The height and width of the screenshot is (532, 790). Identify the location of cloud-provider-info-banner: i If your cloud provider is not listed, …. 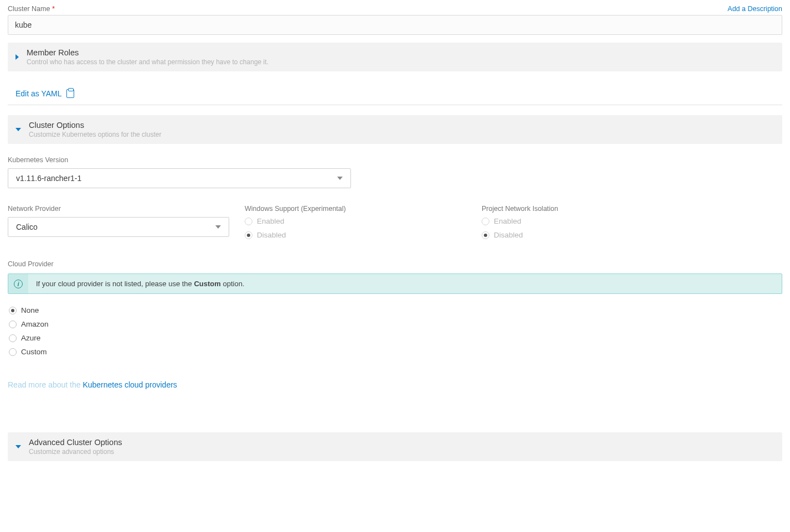
(395, 283).